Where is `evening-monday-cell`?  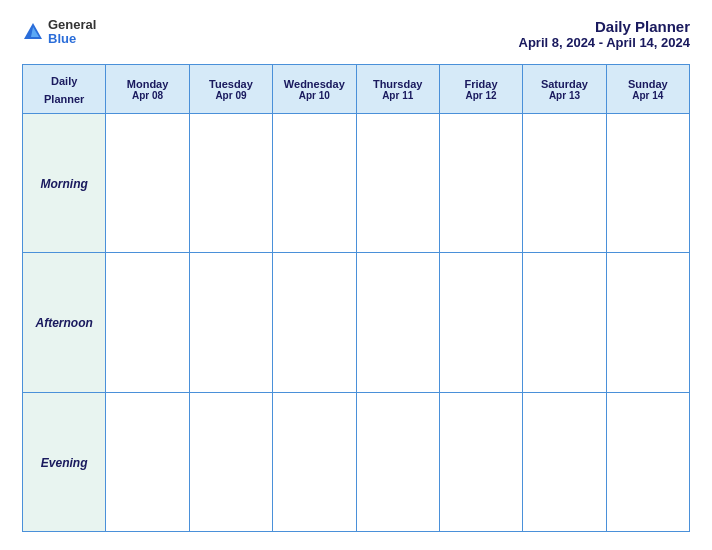 evening-monday-cell is located at coordinates (148, 462).